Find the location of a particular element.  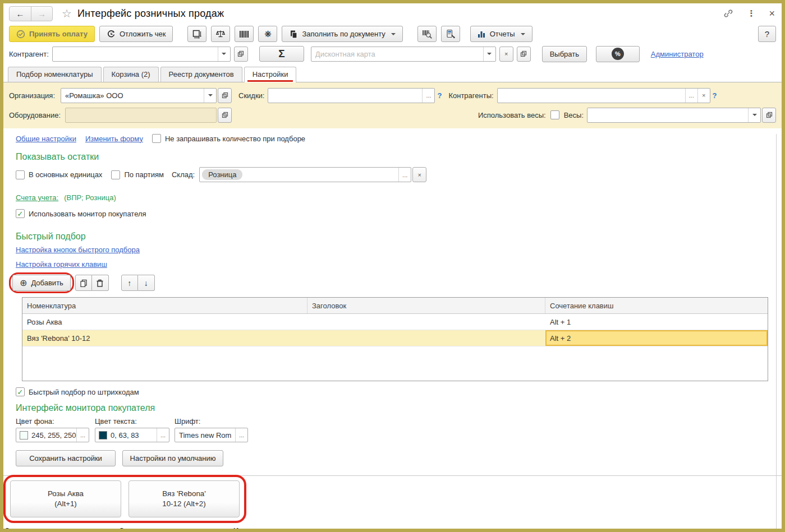

no-quantity-checkbox is located at coordinates (157, 138).